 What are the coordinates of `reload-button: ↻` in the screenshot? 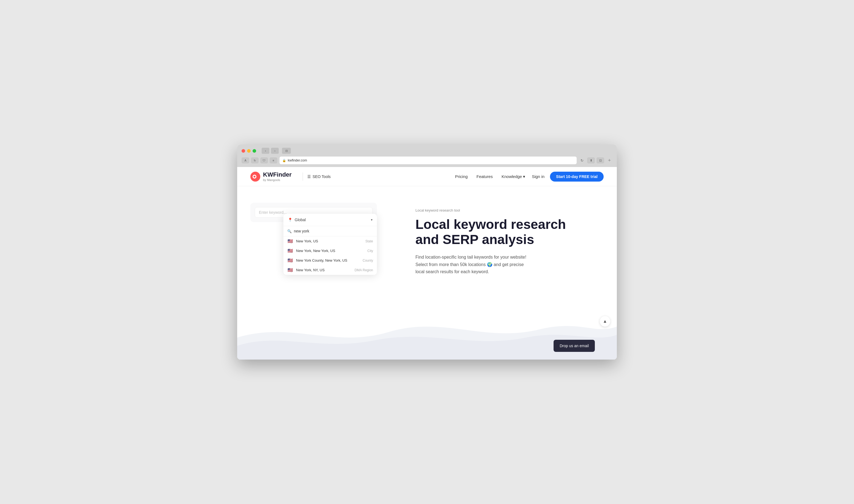 It's located at (582, 160).